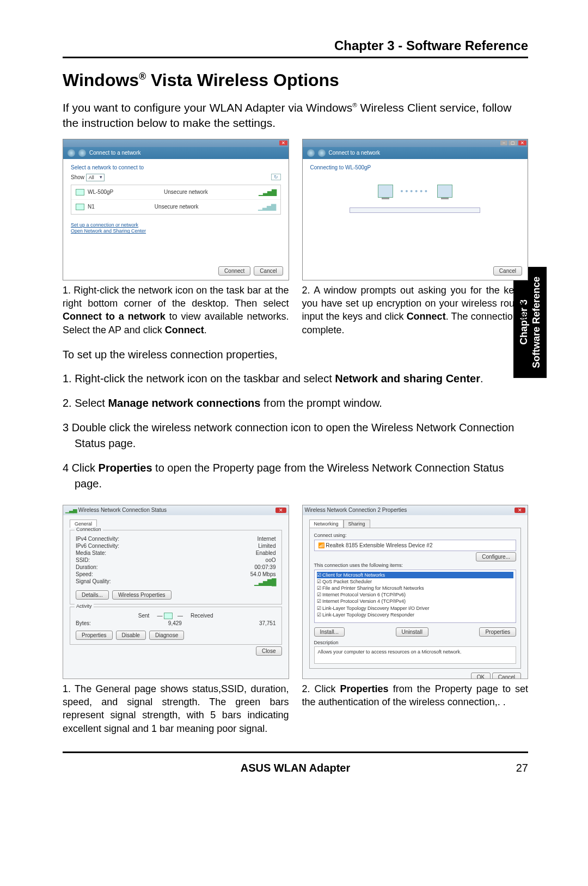 The image size is (588, 886). I want to click on net-name: WL-500gP, so click(100, 192).